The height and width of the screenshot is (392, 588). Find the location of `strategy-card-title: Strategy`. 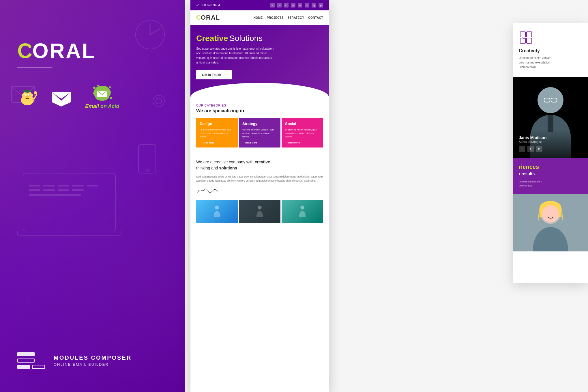

strategy-card-title: Strategy is located at coordinates (260, 124).